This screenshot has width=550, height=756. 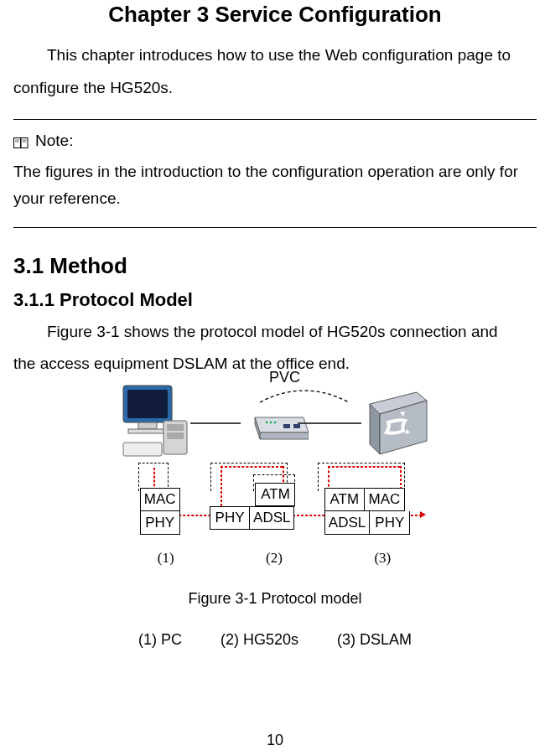 I want to click on chapter-title: Chapter 3 Service Configuration, so click(x=275, y=15).